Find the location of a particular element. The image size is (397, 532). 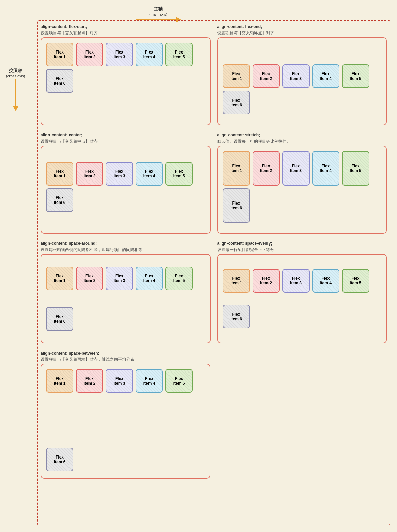

section-space-around-title: align-content: space-around; 设置每根轴线两侧的间隔… is located at coordinates (125, 247).